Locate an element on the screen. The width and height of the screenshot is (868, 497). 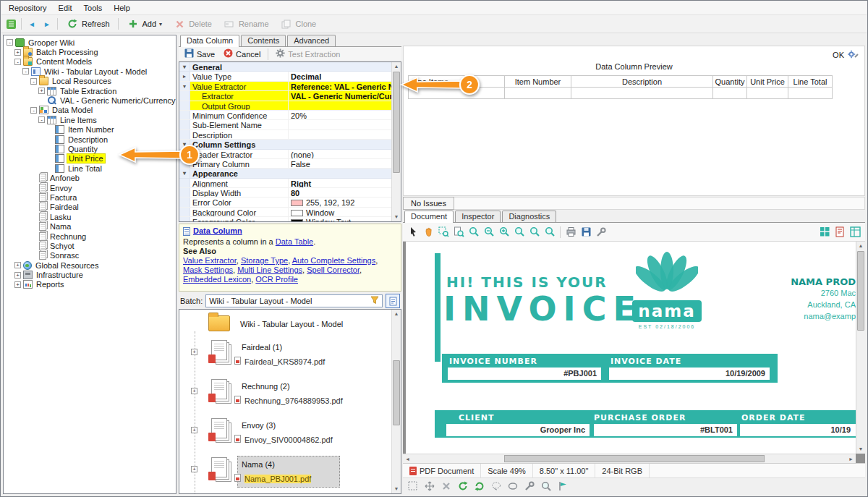
document-horizontal-scrollbar: ◄► is located at coordinates (629, 459).